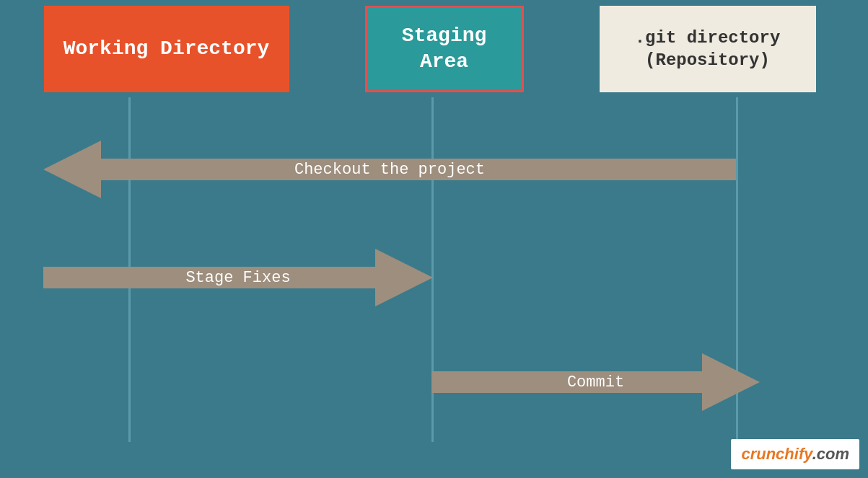 Image resolution: width=868 pixels, height=478 pixels. What do you see at coordinates (167, 49) in the screenshot?
I see `working-directory-label: Working Directory` at bounding box center [167, 49].